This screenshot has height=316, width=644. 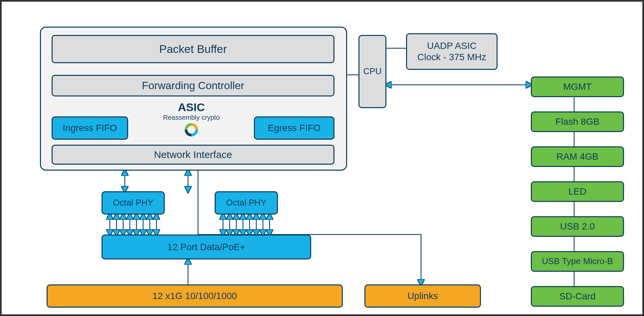 What do you see at coordinates (577, 87) in the screenshot?
I see `mgmt-box: MGMT` at bounding box center [577, 87].